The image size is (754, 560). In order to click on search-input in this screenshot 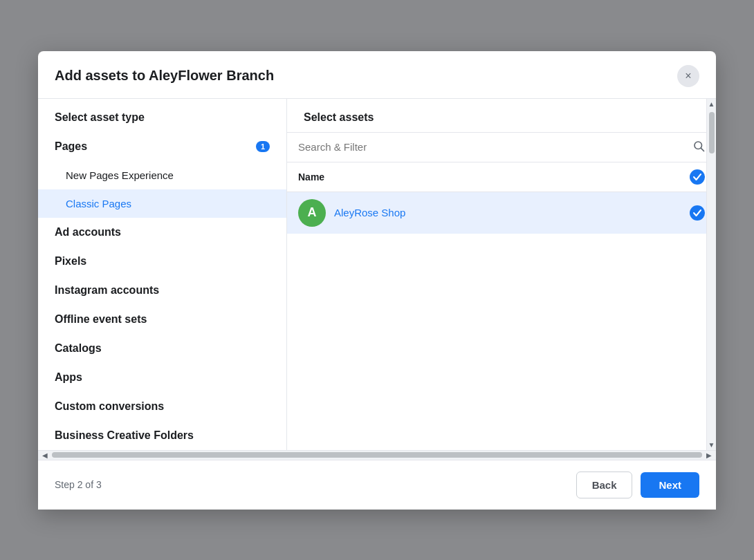, I will do `click(493, 147)`.